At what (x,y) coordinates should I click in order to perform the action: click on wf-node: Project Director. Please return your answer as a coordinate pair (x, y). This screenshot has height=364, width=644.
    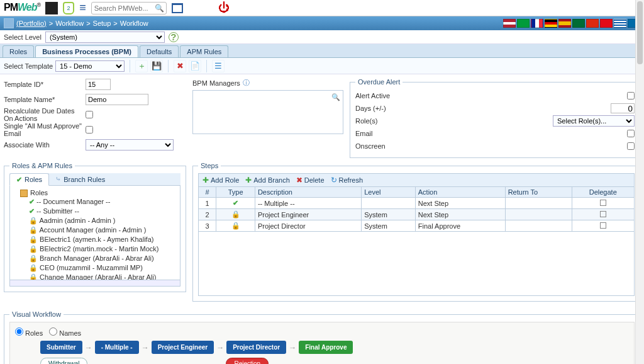
    Looking at the image, I should click on (257, 348).